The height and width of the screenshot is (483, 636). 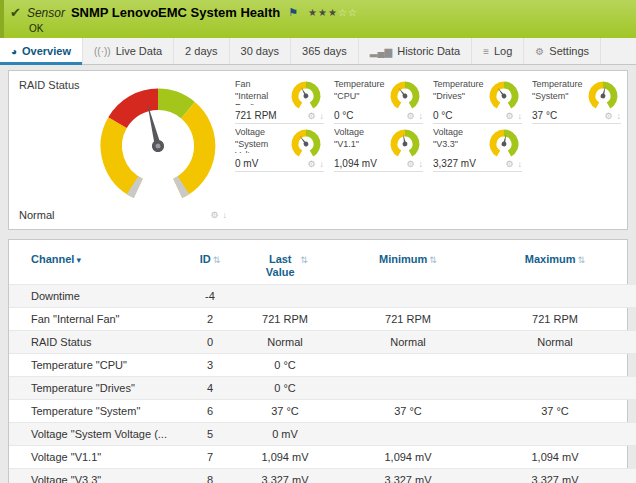 I want to click on id-column-header: ID⇅, so click(x=210, y=266).